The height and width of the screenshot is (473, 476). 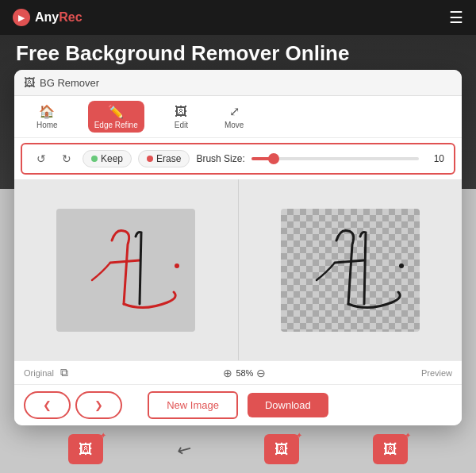 What do you see at coordinates (181, 117) in the screenshot?
I see `tab-edit: 🖼 Edit` at bounding box center [181, 117].